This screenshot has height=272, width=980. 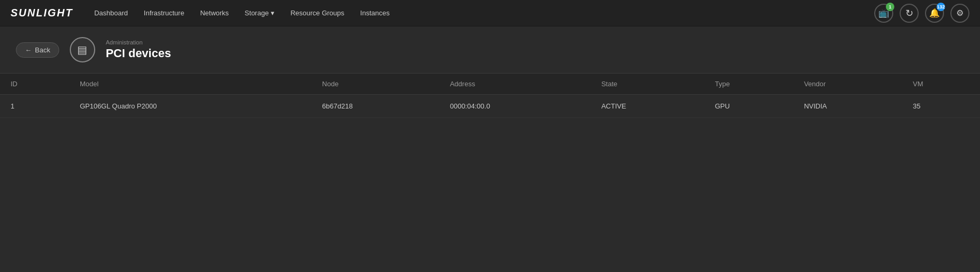 What do you see at coordinates (490, 13) in the screenshot?
I see `navbar: SUNLIGHT Dashboard Infrastructure Networ…` at bounding box center [490, 13].